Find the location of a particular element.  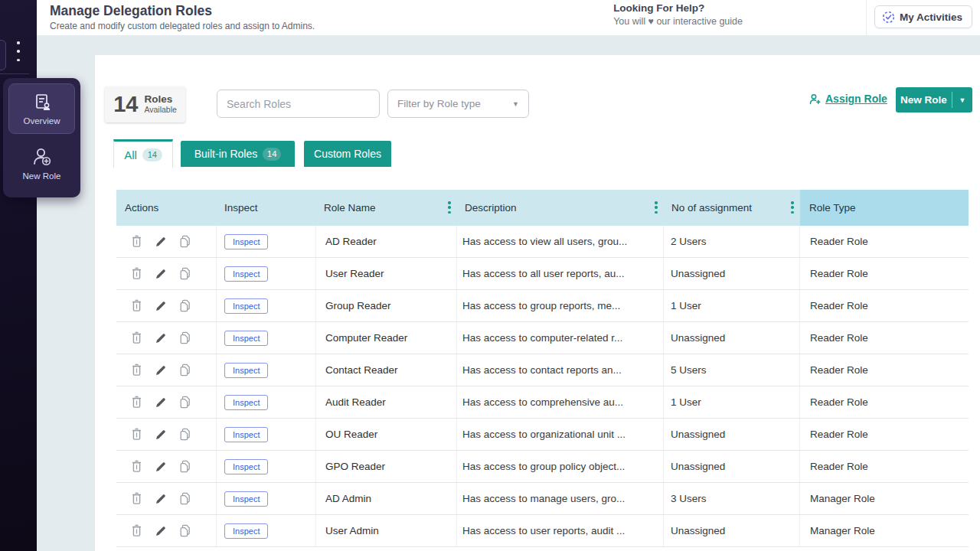

assign-role-link: Assign Role is located at coordinates (848, 99).